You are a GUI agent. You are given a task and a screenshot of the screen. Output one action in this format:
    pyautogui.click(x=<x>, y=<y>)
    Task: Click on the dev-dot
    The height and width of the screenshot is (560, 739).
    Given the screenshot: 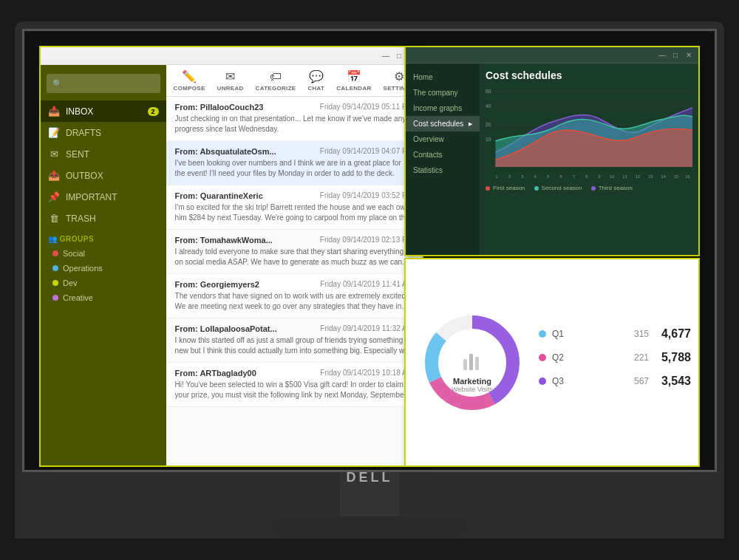 What is the action you would take?
    pyautogui.click(x=55, y=283)
    